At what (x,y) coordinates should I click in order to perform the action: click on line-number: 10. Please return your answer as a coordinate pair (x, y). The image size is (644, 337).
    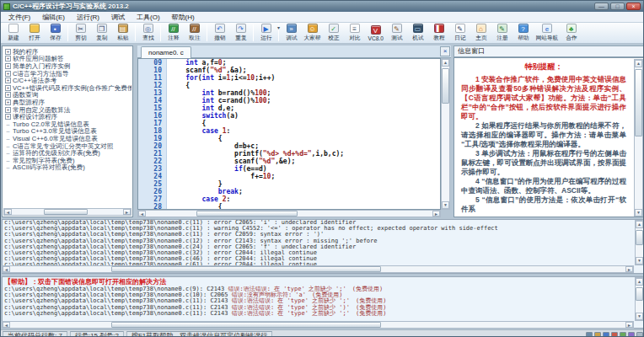
    Looking at the image, I should click on (153, 71).